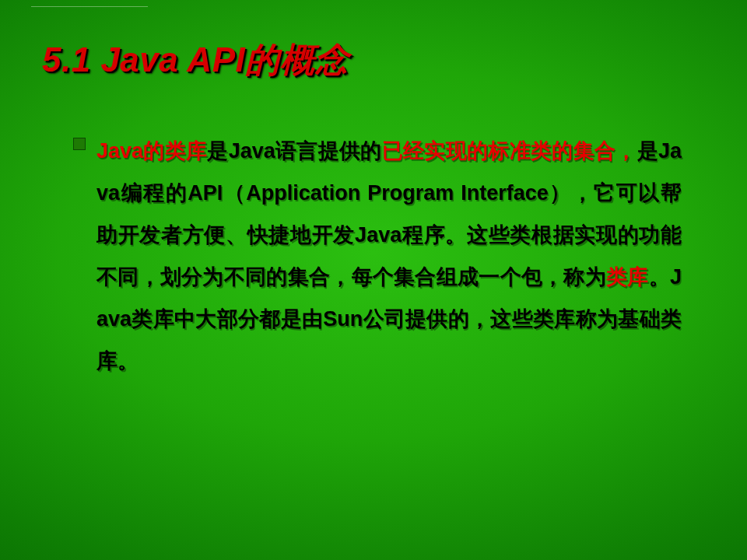 This screenshot has height=560, width=747. What do you see at coordinates (89, 6) in the screenshot?
I see `decorative-line` at bounding box center [89, 6].